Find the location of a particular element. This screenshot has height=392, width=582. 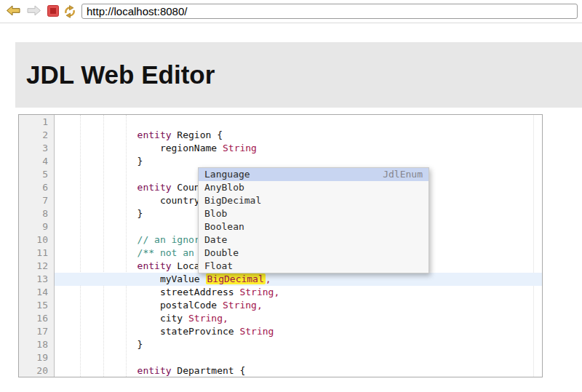

line-number: 15 is located at coordinates (33, 305).